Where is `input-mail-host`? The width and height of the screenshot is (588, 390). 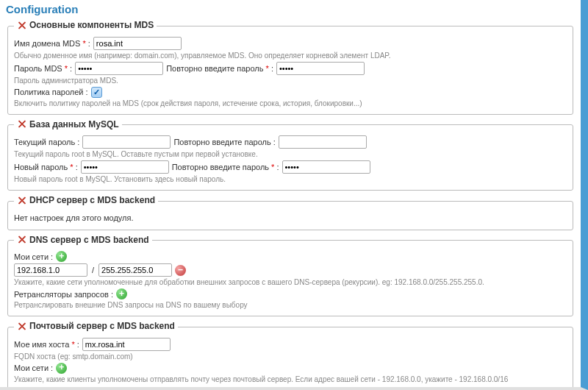
input-mail-host is located at coordinates (126, 344).